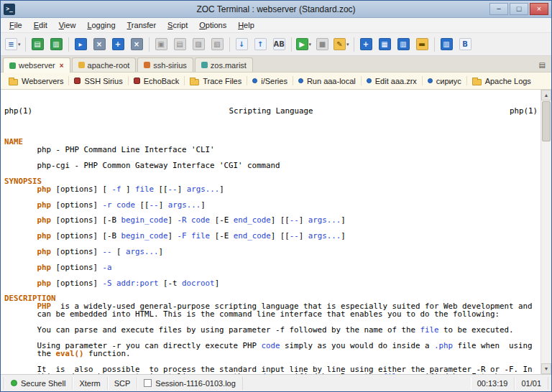 The image size is (552, 392). I want to click on connection-status: Secure Shell, so click(38, 383).